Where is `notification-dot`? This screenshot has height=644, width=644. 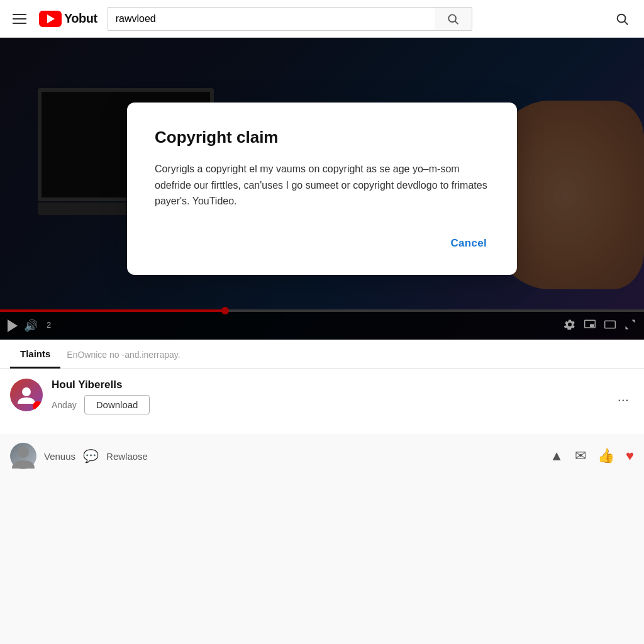 notification-dot is located at coordinates (38, 406).